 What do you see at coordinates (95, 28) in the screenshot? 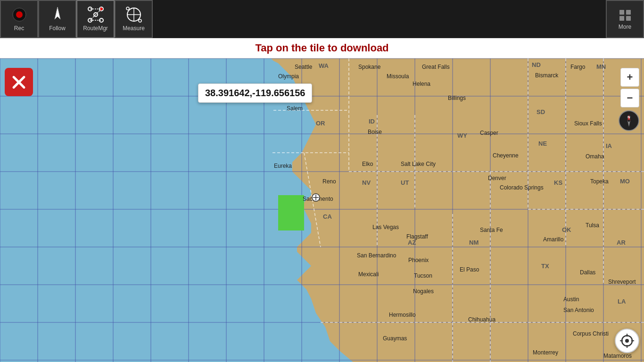
I see `routemgr-label: RouteMgr` at bounding box center [95, 28].